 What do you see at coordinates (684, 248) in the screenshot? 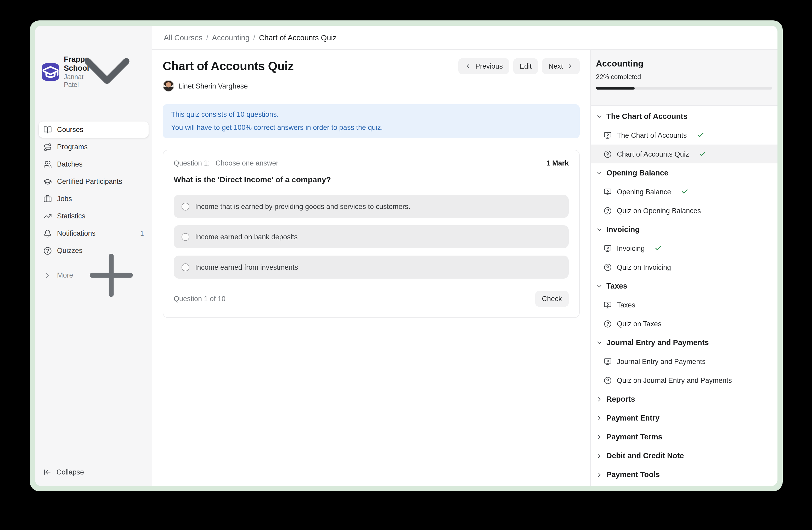
I see `outline-item-invoicing: Invoicing` at bounding box center [684, 248].